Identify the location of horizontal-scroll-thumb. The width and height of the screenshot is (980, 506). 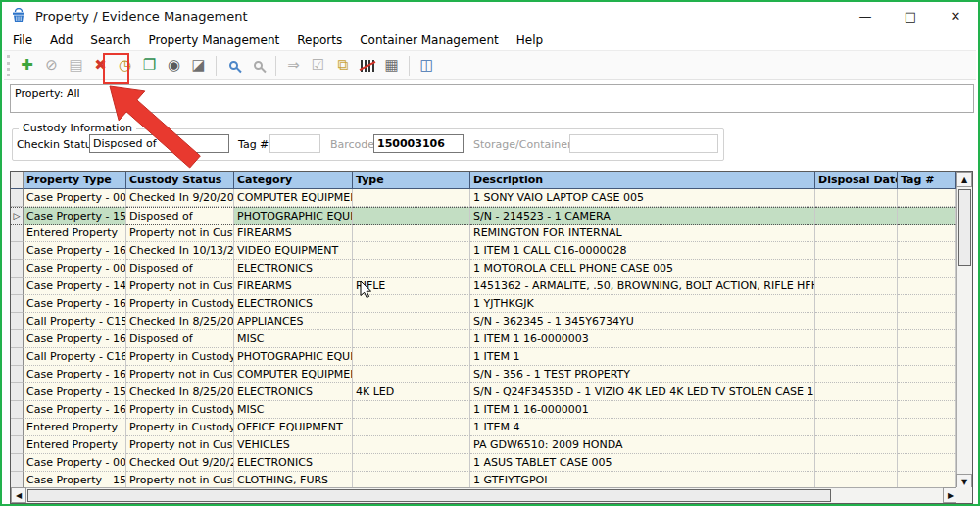
(429, 496).